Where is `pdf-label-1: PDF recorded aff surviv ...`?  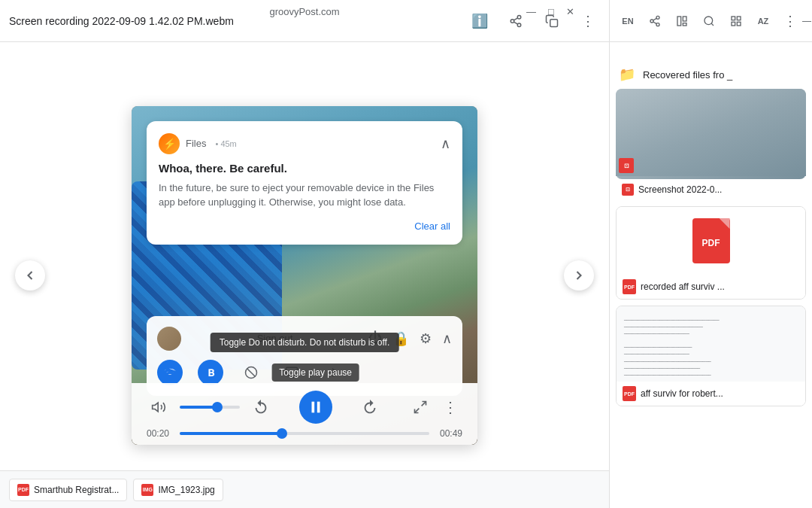
pdf-label-1: PDF recorded aff surviv ... is located at coordinates (711, 287).